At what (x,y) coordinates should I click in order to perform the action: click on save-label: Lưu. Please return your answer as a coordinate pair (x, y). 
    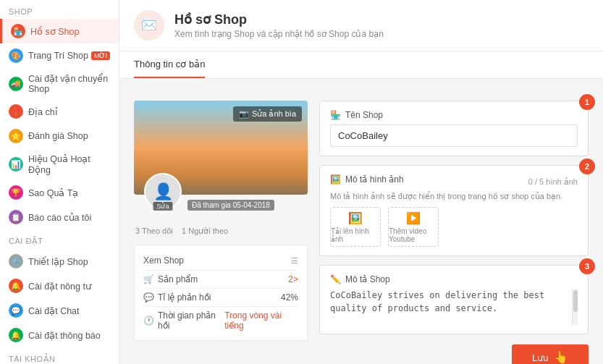
    Looking at the image, I should click on (540, 357).